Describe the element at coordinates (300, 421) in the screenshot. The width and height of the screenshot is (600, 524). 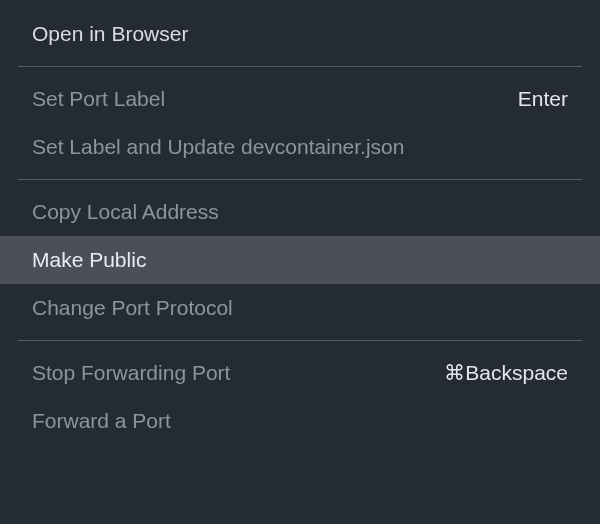
I see `menu-item-forward-a-port: Forward a Port` at that location.